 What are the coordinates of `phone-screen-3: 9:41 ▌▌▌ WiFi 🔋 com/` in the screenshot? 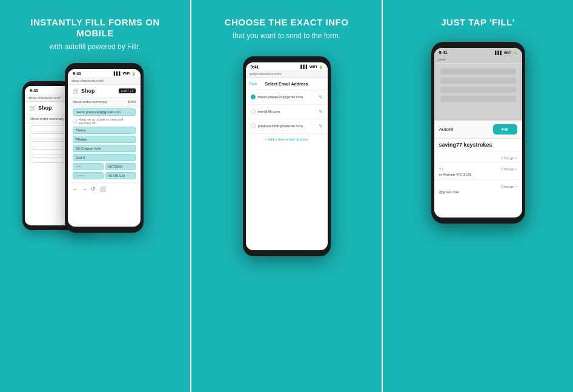 It's located at (479, 133).